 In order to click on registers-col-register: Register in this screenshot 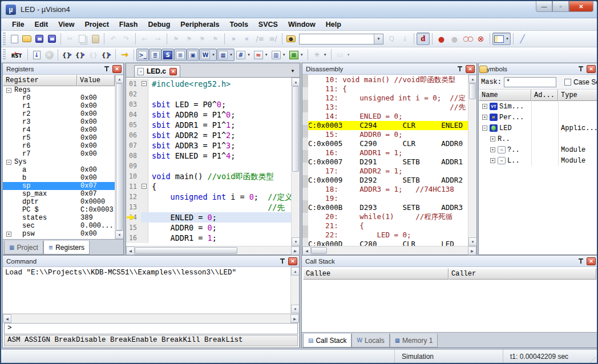, I will do `click(40, 80)`.